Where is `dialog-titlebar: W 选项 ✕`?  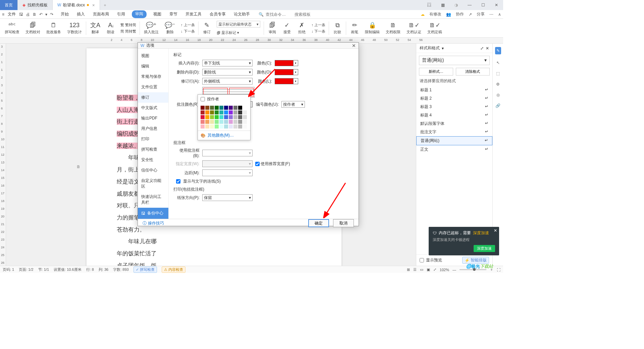
dialog-titlebar: W 选项 ✕ is located at coordinates (248, 46).